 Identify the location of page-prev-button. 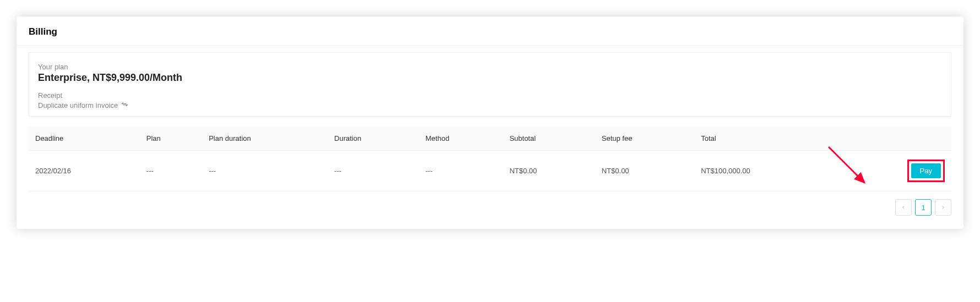
(903, 207).